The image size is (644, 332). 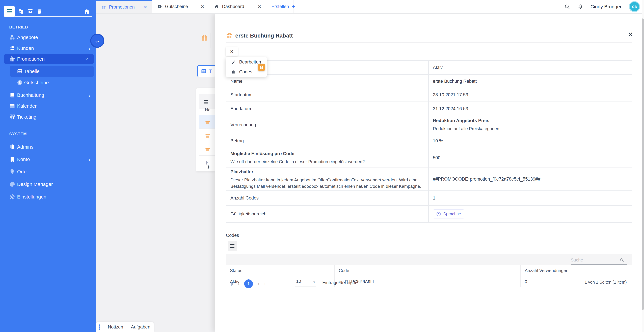 I want to click on sidebar-item-design-manager: Design Manager, so click(x=48, y=184).